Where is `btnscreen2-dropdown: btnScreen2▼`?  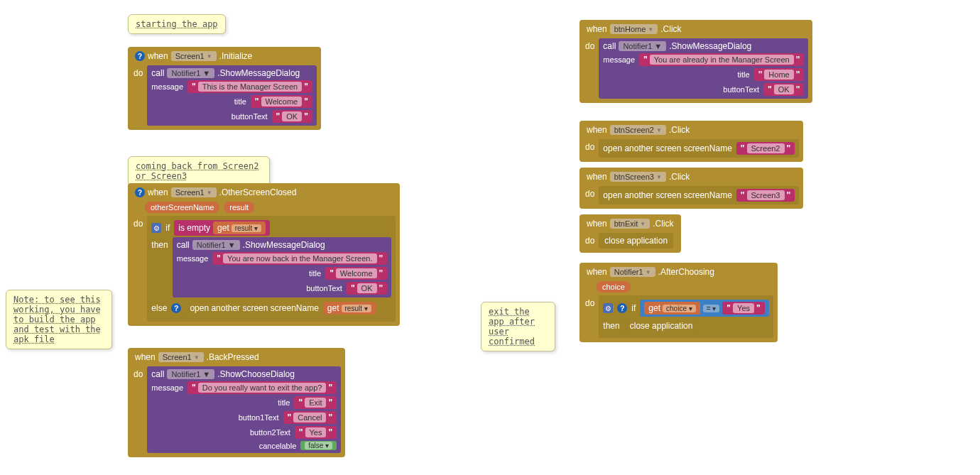 btnscreen2-dropdown: btnScreen2▼ is located at coordinates (638, 130).